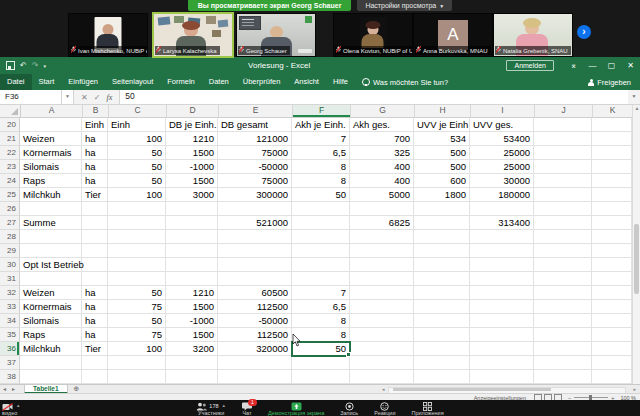 The width and height of the screenshot is (640, 416). Describe the element at coordinates (192, 293) in the screenshot. I see `cell-D32: 1210` at that location.